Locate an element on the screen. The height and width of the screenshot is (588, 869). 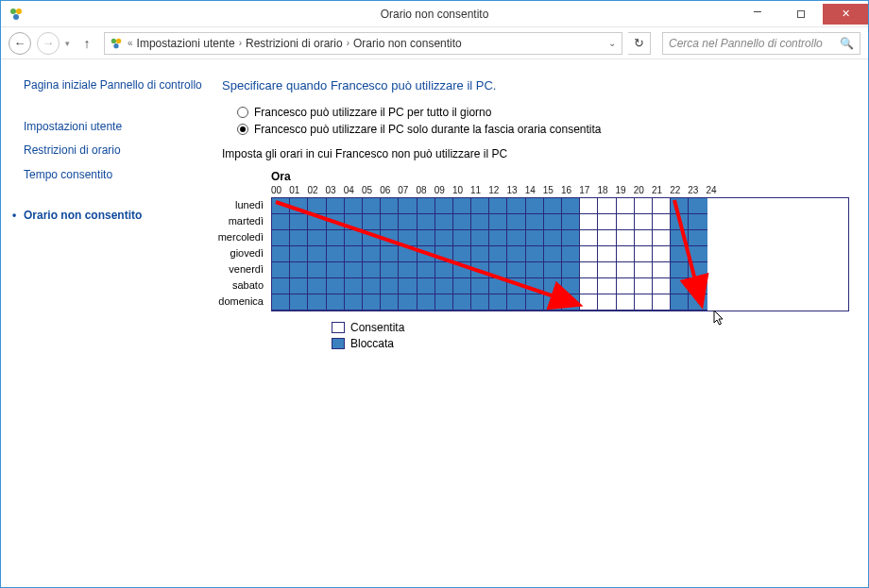
breadcrumb: « Impostazioni utente › Restrizioni di o… is located at coordinates (363, 43).